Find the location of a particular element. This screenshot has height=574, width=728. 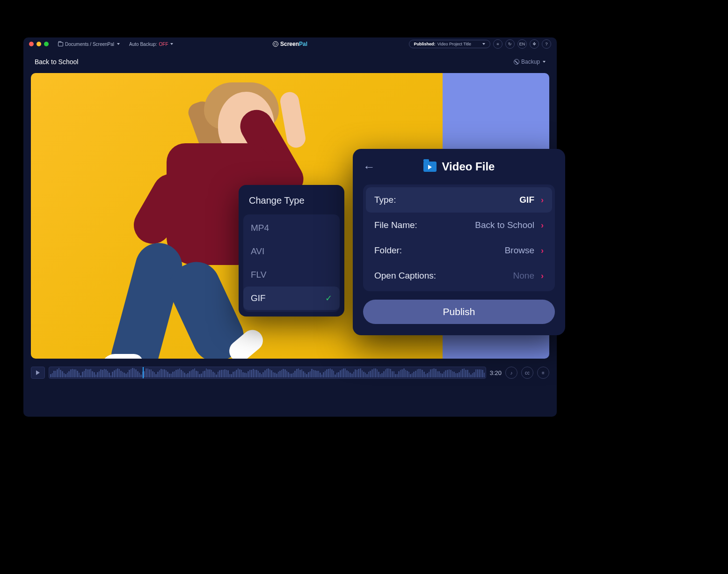

publish-button: Publish is located at coordinates (459, 312).